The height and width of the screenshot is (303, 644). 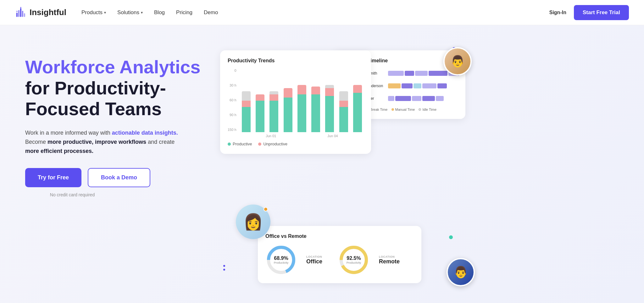 What do you see at coordinates (344, 120) in the screenshot?
I see `bar-8-productive` at bounding box center [344, 120].